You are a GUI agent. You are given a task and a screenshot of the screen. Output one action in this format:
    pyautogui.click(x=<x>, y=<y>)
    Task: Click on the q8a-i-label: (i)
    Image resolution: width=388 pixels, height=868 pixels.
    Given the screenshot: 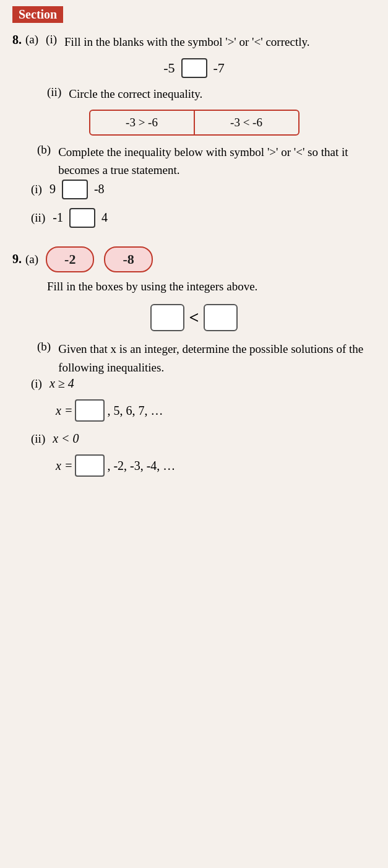 What is the action you would take?
    pyautogui.click(x=51, y=40)
    